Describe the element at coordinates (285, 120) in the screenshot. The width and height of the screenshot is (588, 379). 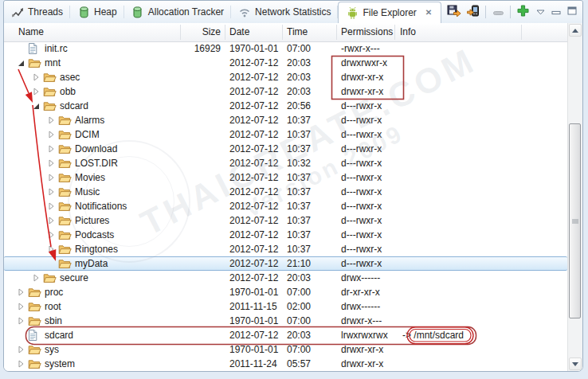
I see `tree-row-alarms: Alarms2012-07-1210:37d---rwxr-x` at that location.